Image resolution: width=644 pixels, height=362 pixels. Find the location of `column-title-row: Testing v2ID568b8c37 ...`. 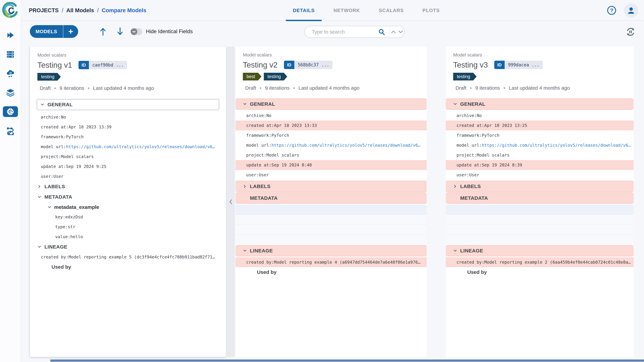

column-title-row: Testing v2ID568b8c37 ... is located at coordinates (335, 65).